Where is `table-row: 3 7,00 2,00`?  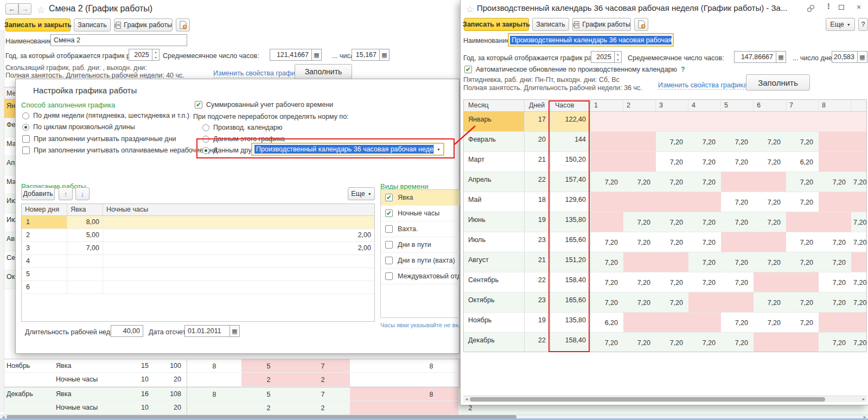 table-row: 3 7,00 2,00 is located at coordinates (198, 249).